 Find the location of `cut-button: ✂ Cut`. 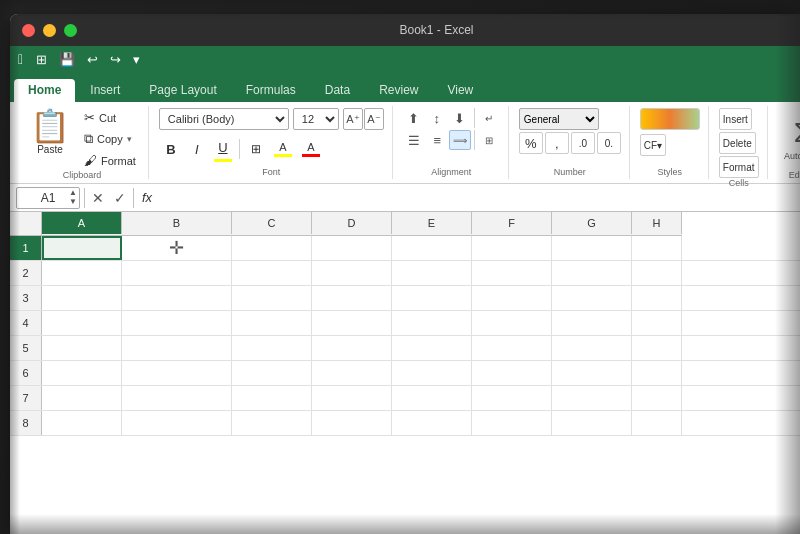

cut-button: ✂ Cut is located at coordinates (110, 118).